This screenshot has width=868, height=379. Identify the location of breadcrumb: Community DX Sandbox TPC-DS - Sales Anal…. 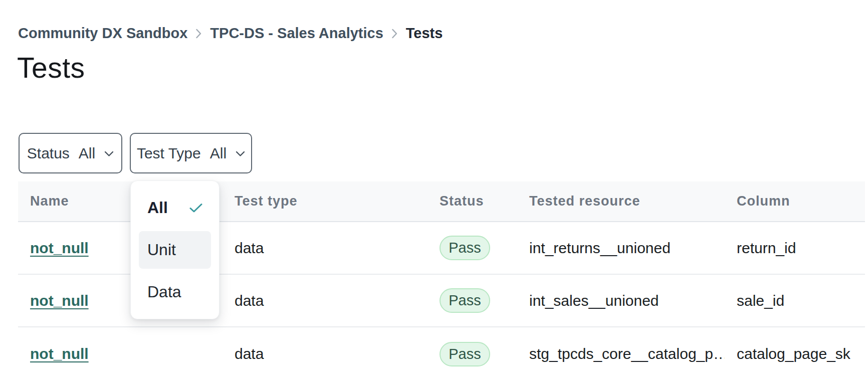
(231, 33).